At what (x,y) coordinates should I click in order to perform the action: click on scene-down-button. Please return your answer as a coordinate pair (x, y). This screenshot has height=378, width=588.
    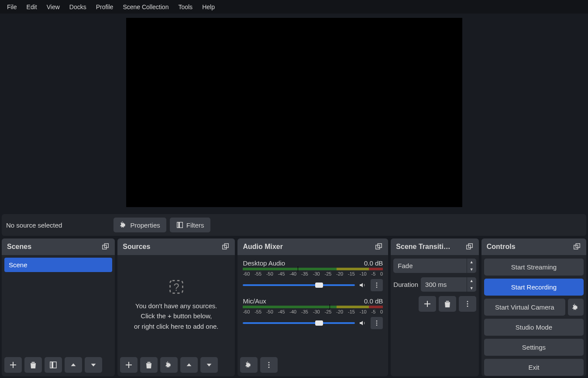
    Looking at the image, I should click on (93, 365).